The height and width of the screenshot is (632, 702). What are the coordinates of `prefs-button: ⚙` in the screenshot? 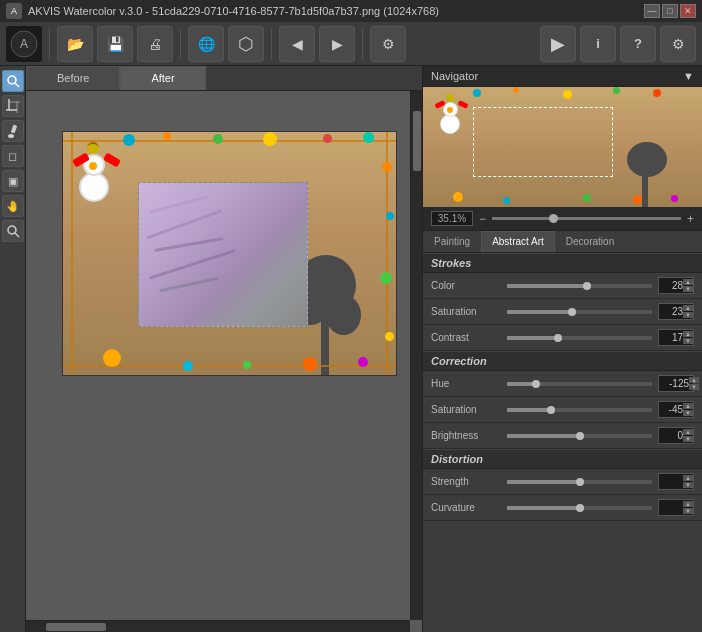 It's located at (678, 44).